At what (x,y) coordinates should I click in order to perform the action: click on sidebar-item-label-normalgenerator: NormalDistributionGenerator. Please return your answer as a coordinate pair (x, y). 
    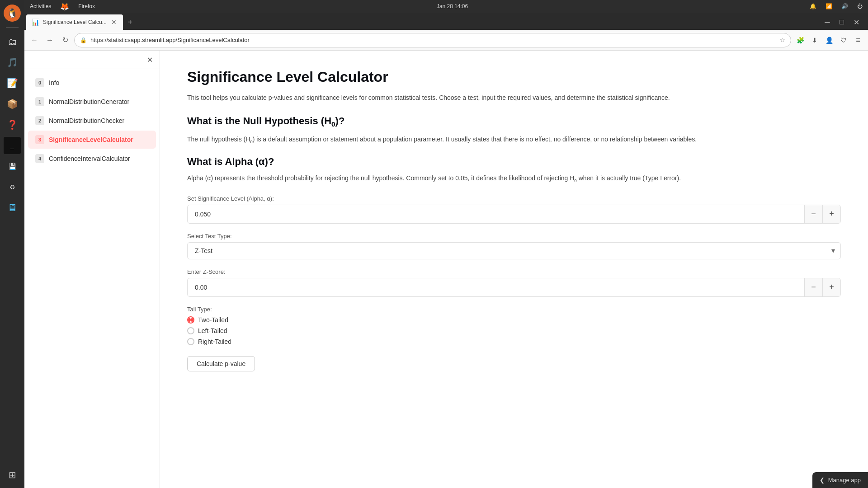
    Looking at the image, I should click on (89, 102).